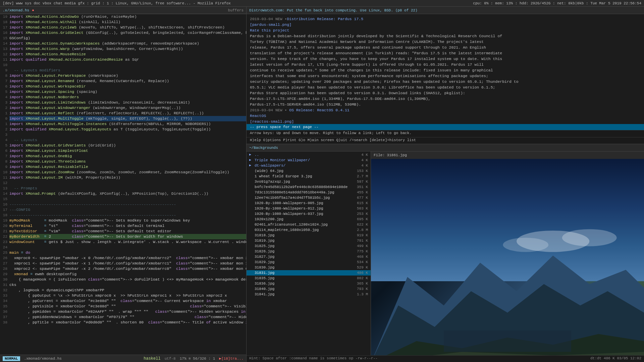 Image resolution: width=644 pixels, height=362 pixels. What do you see at coordinates (445, 359) in the screenshot?
I see `ranger-statusbar: Hint: Space after :command name is somet…` at bounding box center [445, 359].